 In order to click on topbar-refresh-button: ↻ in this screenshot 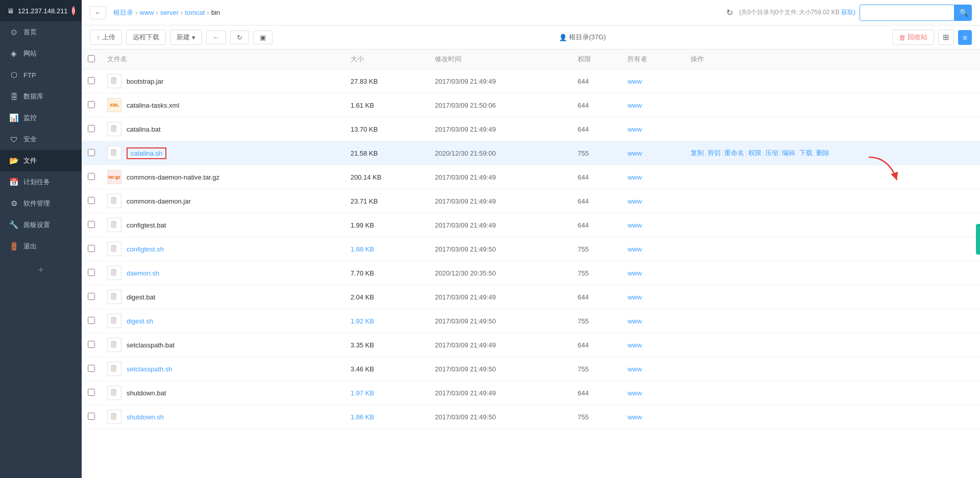, I will do `click(730, 12)`.